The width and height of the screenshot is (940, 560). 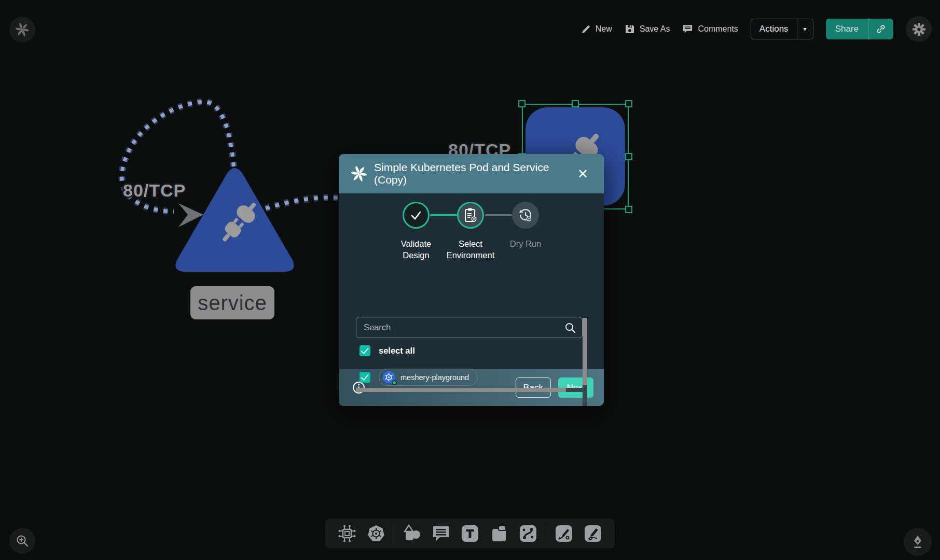 I want to click on relationship-icon, so click(x=528, y=534).